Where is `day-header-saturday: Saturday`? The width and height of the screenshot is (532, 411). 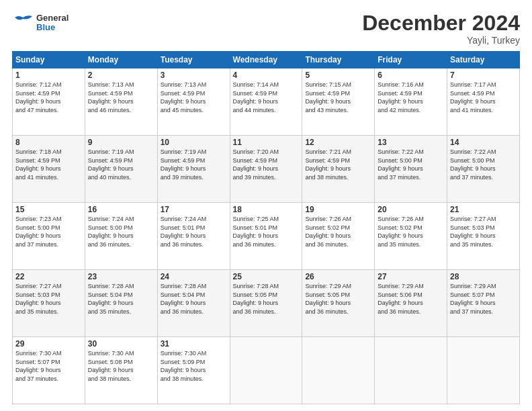
day-header-saturday: Saturday is located at coordinates (484, 60).